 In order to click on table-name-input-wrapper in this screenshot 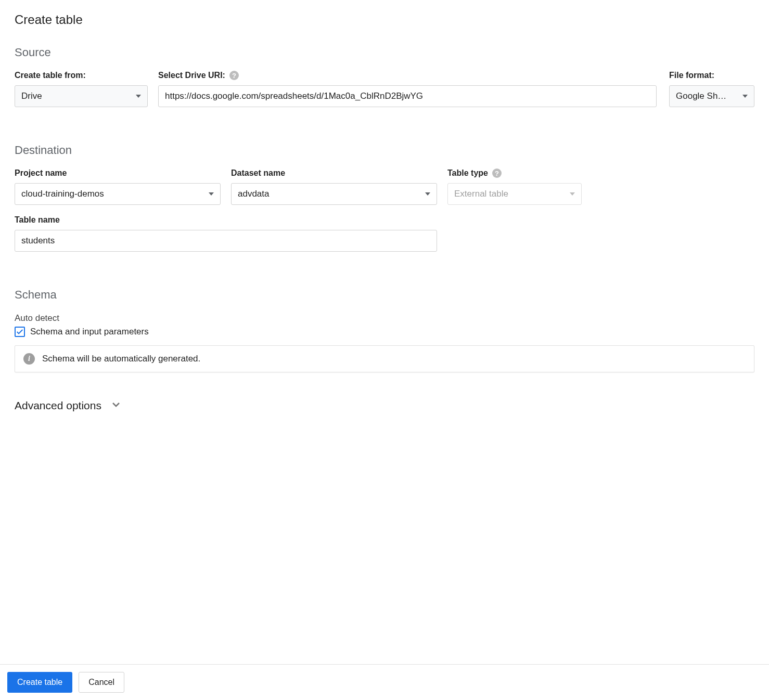, I will do `click(226, 241)`.